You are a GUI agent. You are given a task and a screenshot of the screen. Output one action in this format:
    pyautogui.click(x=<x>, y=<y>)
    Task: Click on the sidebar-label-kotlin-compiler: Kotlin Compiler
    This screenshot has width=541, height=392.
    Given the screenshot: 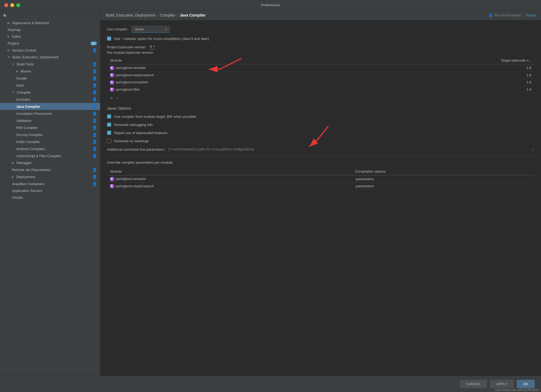 What is the action you would take?
    pyautogui.click(x=28, y=142)
    